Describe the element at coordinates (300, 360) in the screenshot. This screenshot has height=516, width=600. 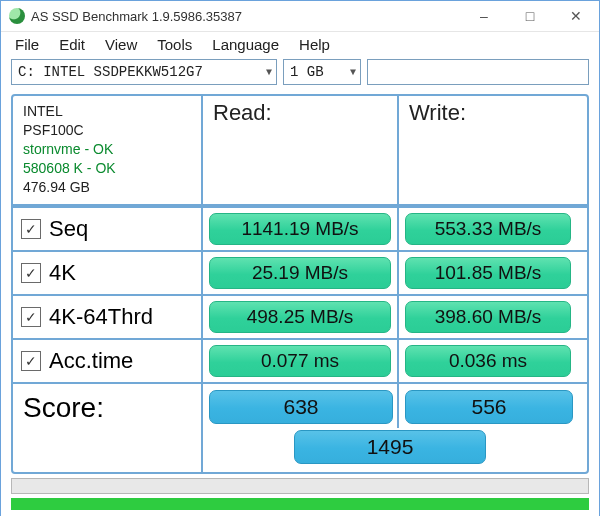
I see `row-acctime: ✓ Acc.time 0.077 ms 0.036 ms` at that location.